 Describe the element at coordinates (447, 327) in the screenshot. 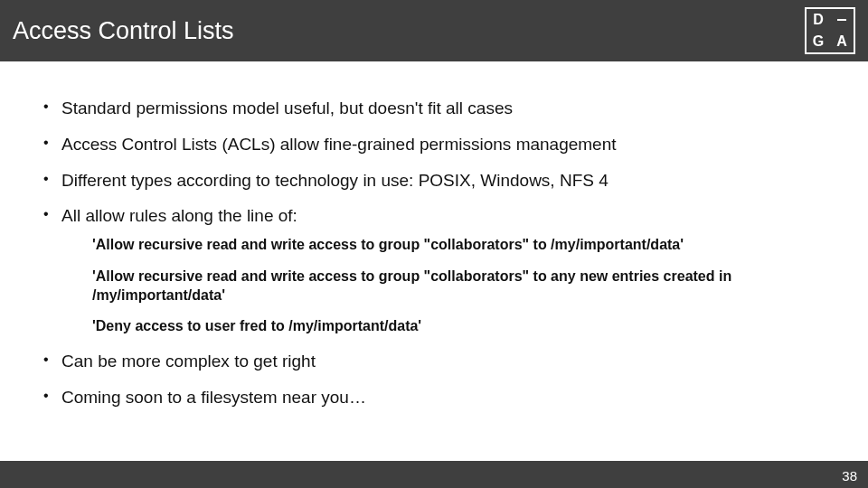

I see `sub-list-item: 'Deny access to user fred to /my/importa…` at that location.